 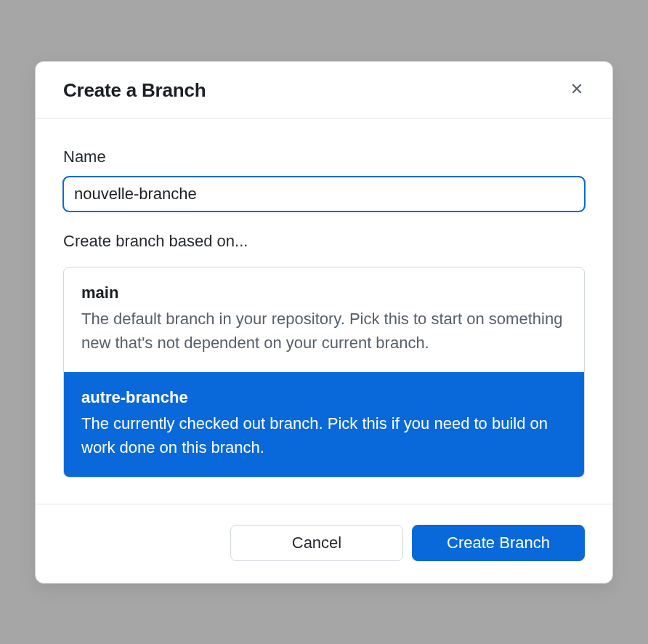 I want to click on dialog-title: Create a Branch, so click(x=134, y=90).